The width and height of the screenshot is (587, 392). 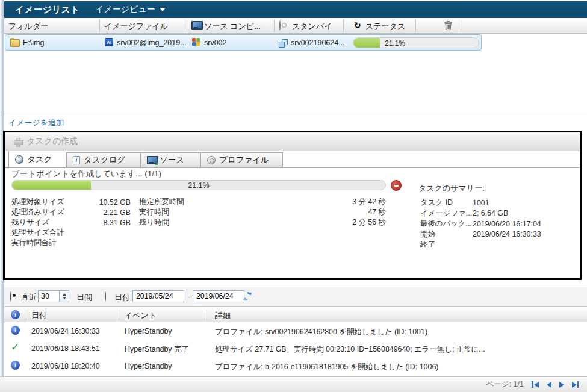 What do you see at coordinates (199, 232) in the screenshot?
I see `stat-row: 処理サイズ合計` at bounding box center [199, 232].